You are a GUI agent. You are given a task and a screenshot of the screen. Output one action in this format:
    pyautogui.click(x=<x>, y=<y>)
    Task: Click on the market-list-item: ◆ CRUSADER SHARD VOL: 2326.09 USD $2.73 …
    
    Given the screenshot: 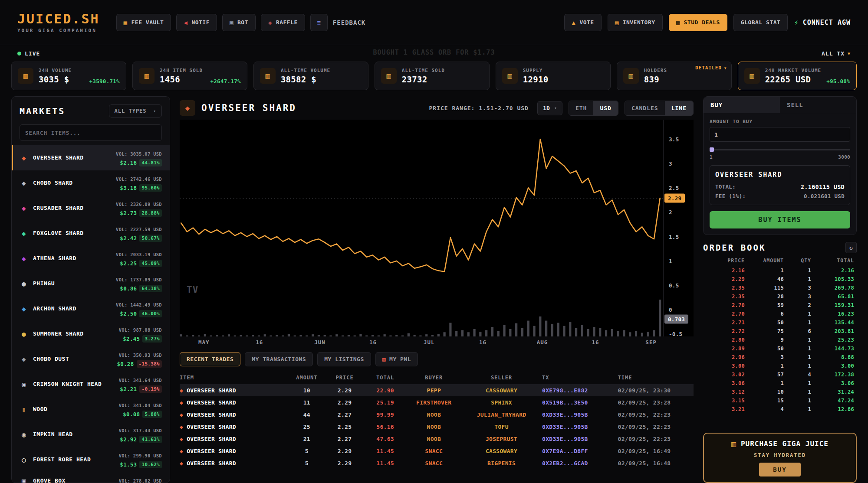 What is the action you would take?
    pyautogui.click(x=91, y=208)
    